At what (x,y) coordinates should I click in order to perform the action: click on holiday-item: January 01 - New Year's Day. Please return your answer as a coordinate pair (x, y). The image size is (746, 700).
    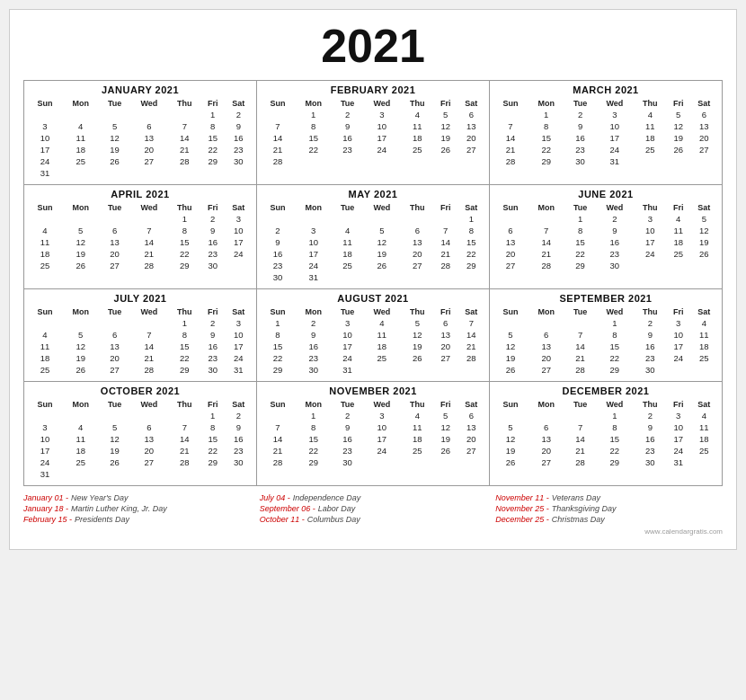
    Looking at the image, I should click on (137, 498).